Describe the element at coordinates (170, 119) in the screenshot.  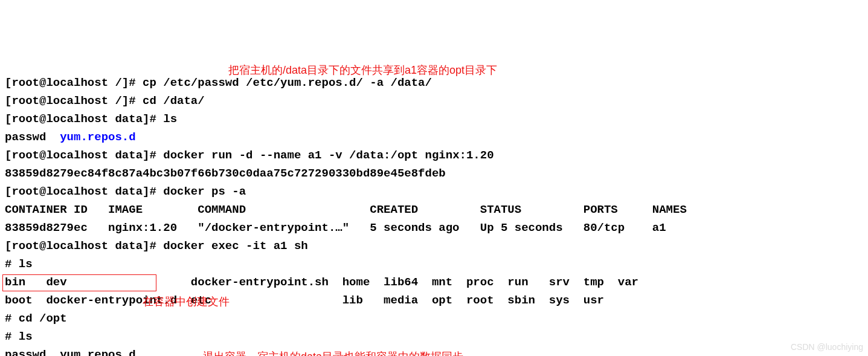
I see `command: ls` at that location.